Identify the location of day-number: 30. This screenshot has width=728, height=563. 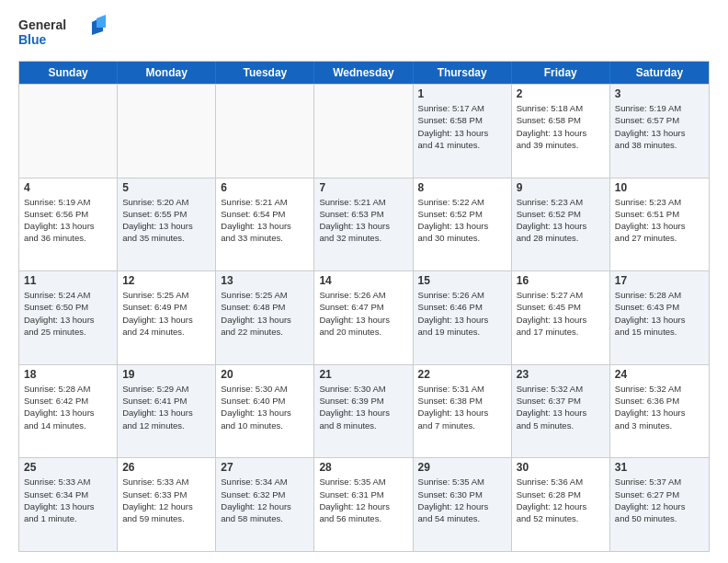
(561, 467).